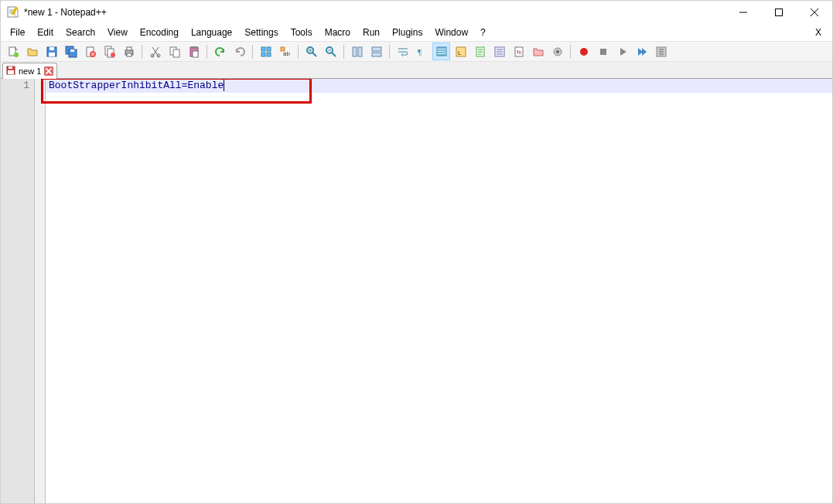  Describe the element at coordinates (818, 32) in the screenshot. I see `menu-close-x: X` at that location.